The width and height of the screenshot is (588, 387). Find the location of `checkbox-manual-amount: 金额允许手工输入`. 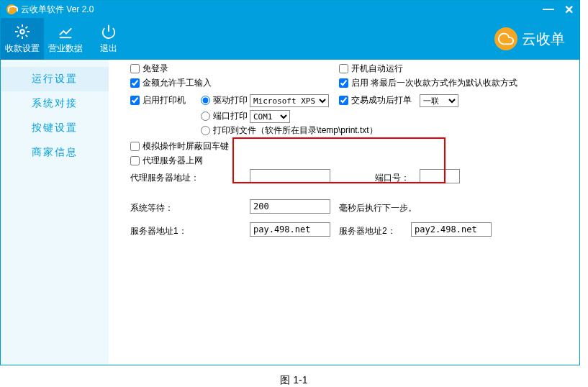

checkbox-manual-amount: 金额允许手工输入 is located at coordinates (171, 83).